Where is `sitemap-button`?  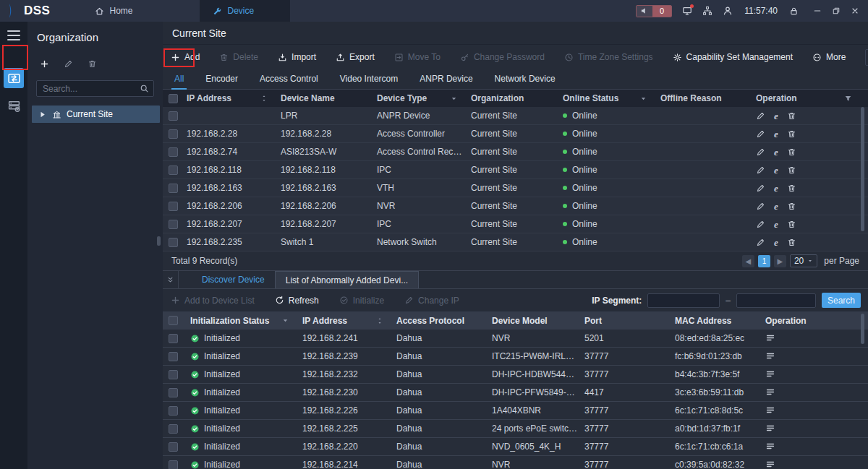 sitemap-button is located at coordinates (707, 11).